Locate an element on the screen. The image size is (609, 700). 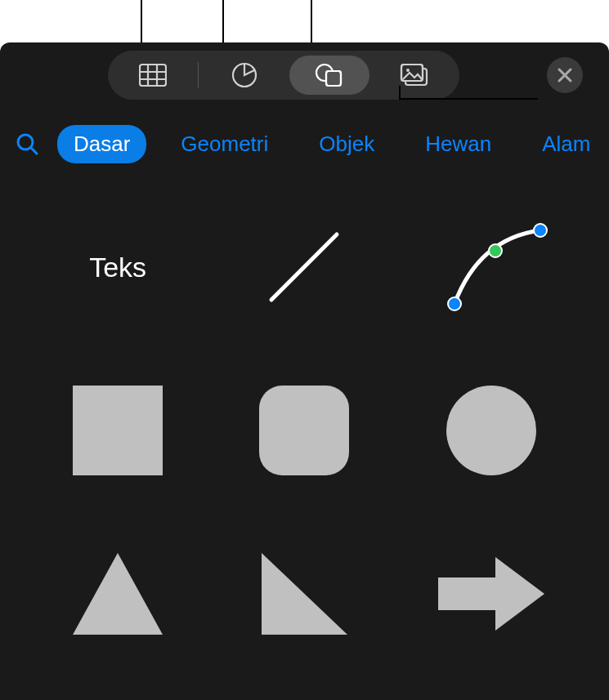
shape-item-text: Teks is located at coordinates (118, 267).